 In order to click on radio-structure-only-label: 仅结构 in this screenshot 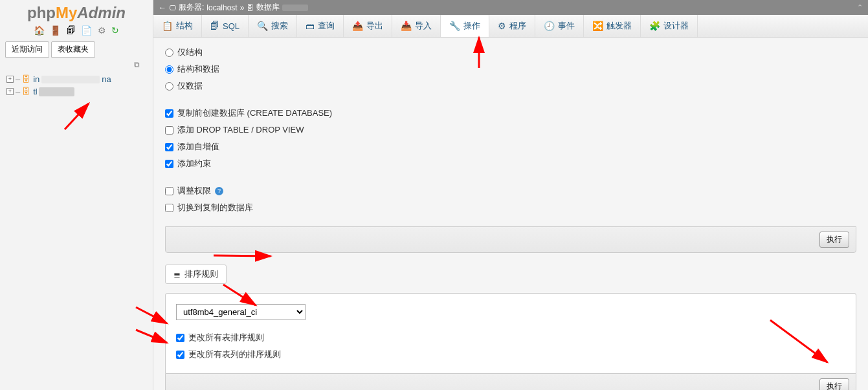, I will do `click(190, 52)`.